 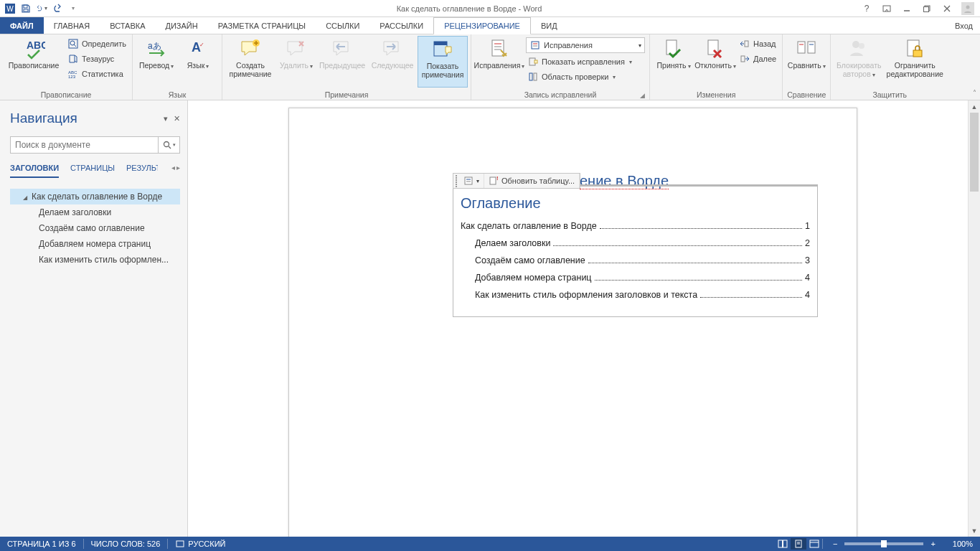 What do you see at coordinates (85, 145) in the screenshot?
I see `nav-search-input` at bounding box center [85, 145].